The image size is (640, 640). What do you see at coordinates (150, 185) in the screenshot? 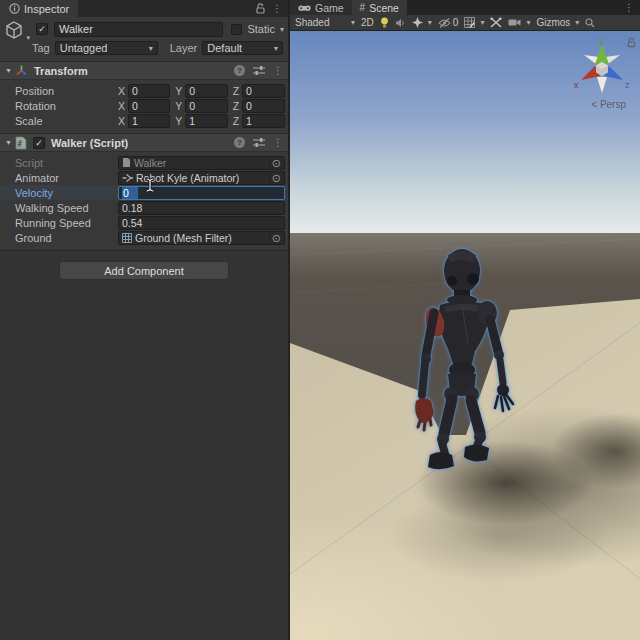
I see `ibeam-cursor` at bounding box center [150, 185].